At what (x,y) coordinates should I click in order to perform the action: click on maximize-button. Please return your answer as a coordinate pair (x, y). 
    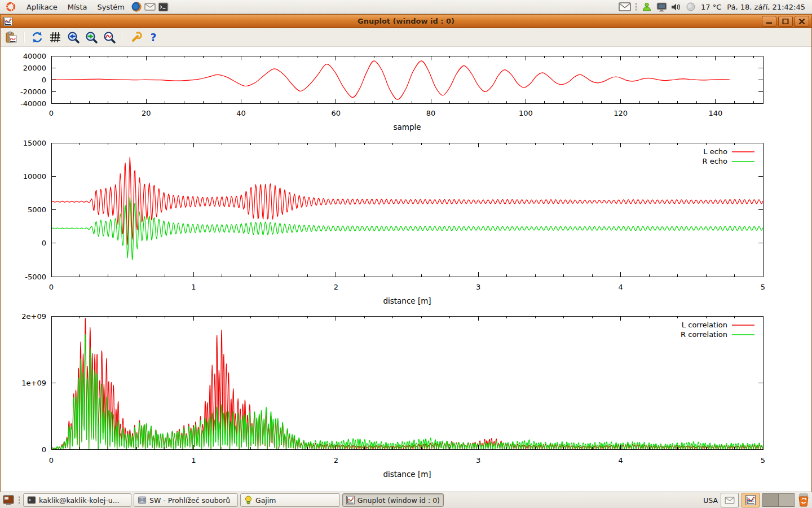
    Looking at the image, I should click on (785, 21).